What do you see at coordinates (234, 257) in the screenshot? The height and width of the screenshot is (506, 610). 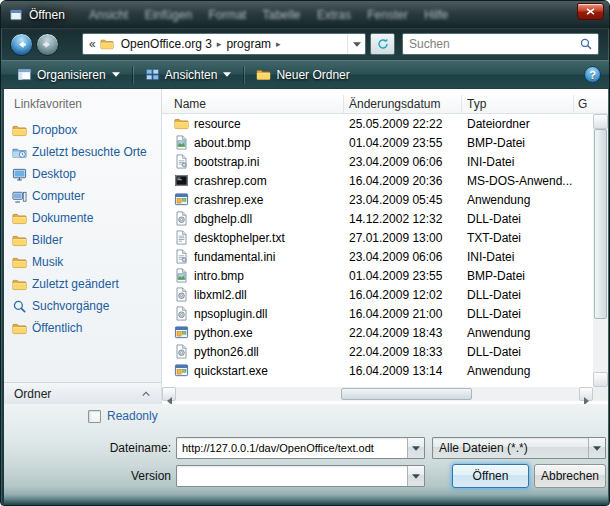 I see `file-name: fundamental.ini` at bounding box center [234, 257].